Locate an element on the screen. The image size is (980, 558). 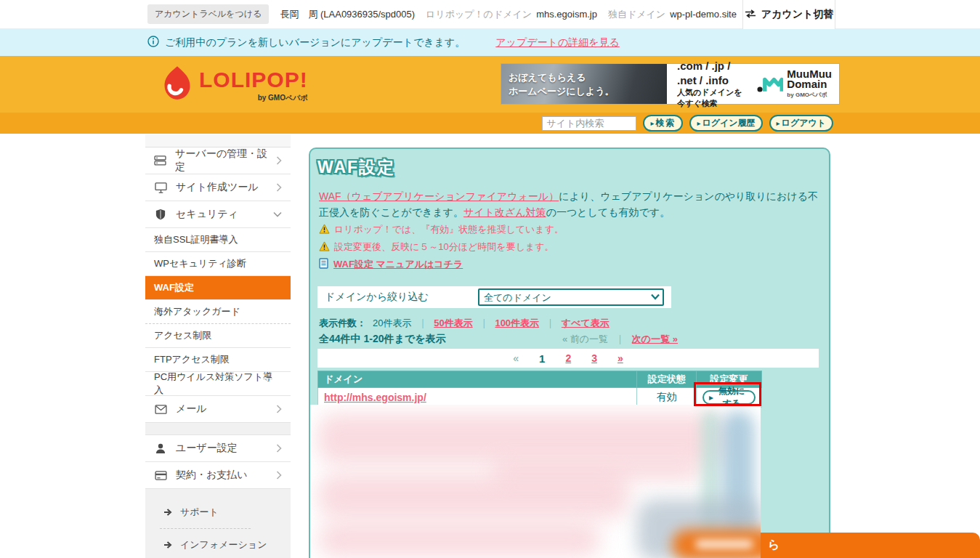
notice-text: ご利用中のプランを新しいバージョンにアップデートできます。 is located at coordinates (315, 43).